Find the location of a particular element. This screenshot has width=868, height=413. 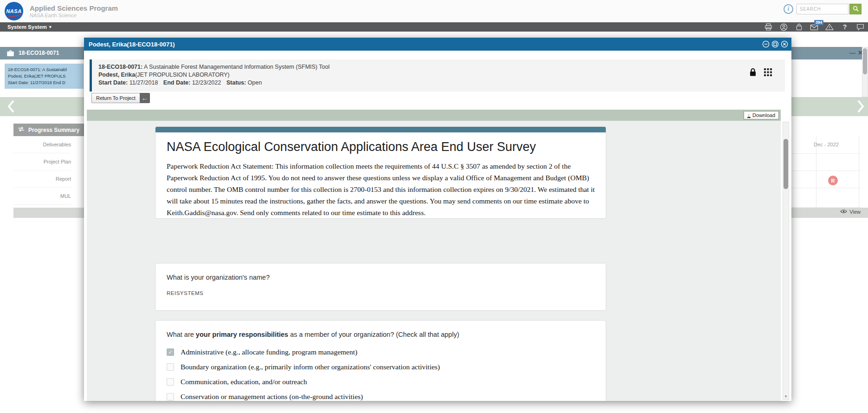

survey-question-1-card: What is your organization's name? REISYS… is located at coordinates (381, 287).